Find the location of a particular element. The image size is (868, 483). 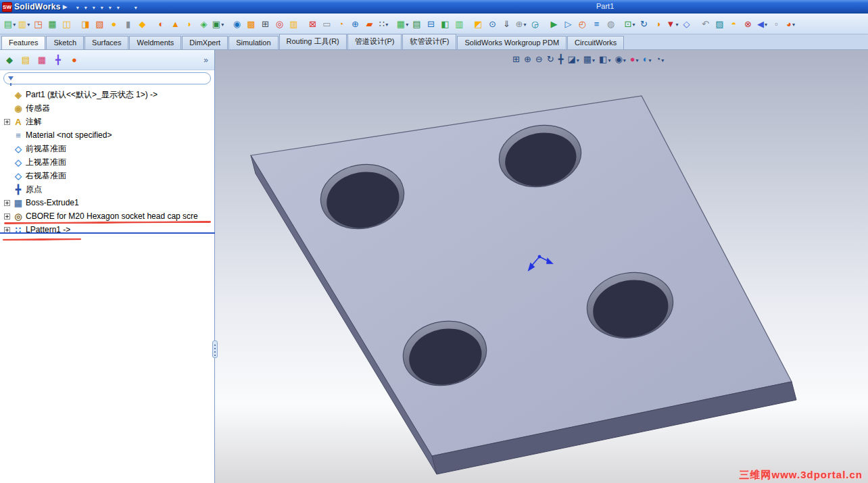

options-icon is located at coordinates (135, 7).